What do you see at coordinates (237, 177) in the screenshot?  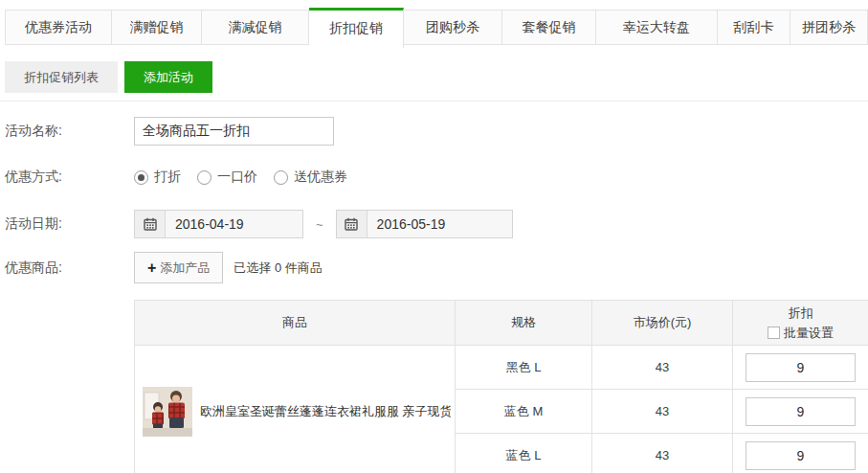 I see `radio-option-label: 一口价` at bounding box center [237, 177].